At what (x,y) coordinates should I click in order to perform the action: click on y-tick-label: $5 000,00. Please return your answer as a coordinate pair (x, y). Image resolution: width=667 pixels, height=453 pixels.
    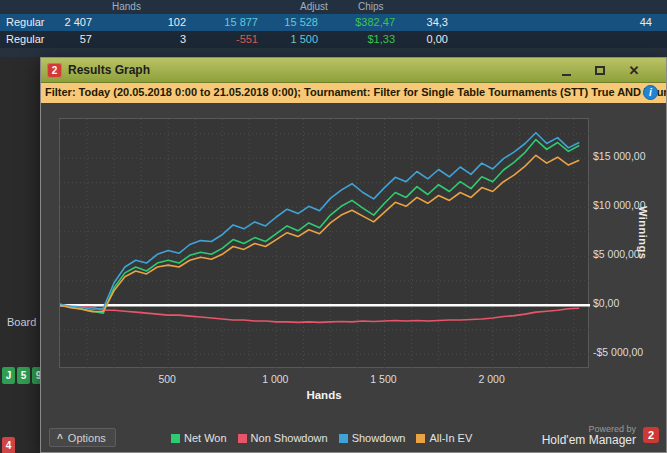
    Looking at the image, I should click on (630, 254).